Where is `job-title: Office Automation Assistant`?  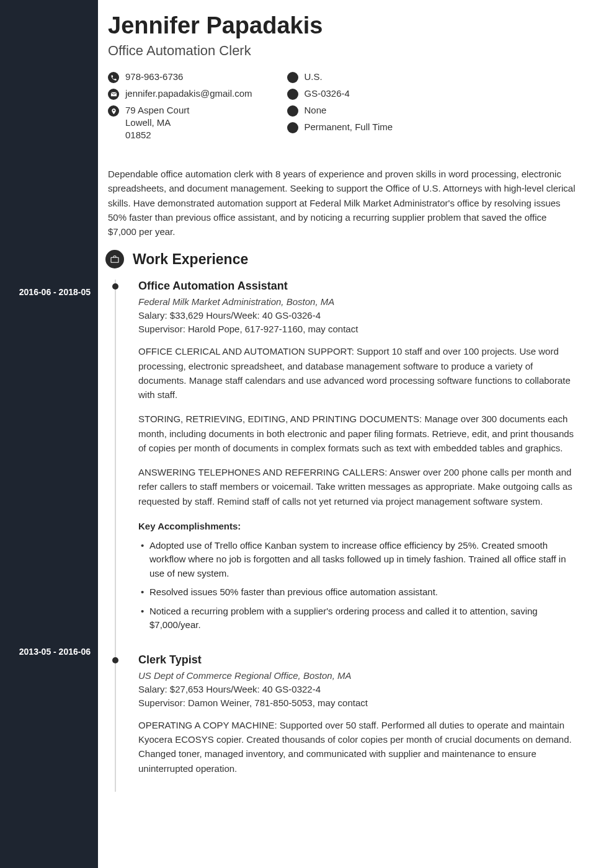
job-title: Office Automation Assistant is located at coordinates (357, 286).